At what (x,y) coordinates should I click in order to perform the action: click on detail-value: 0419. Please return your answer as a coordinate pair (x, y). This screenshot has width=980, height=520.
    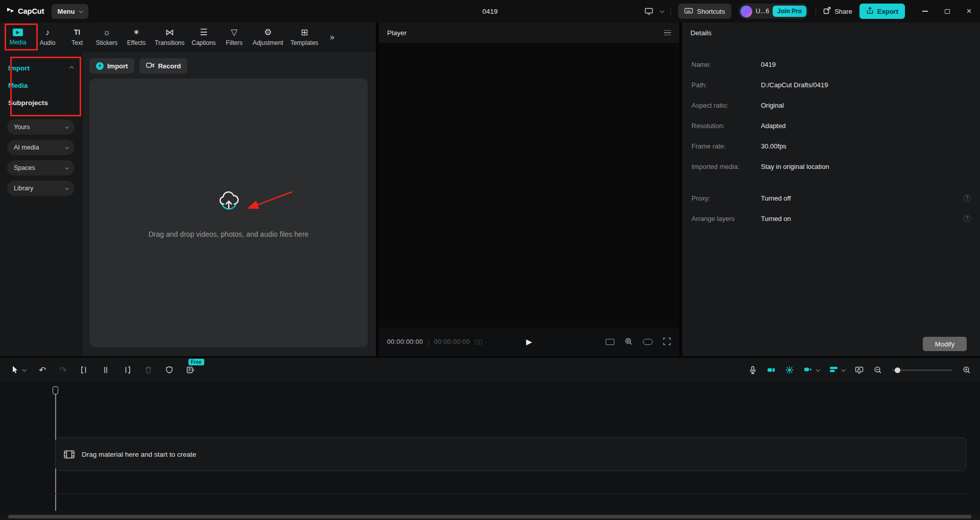
    Looking at the image, I should click on (768, 64).